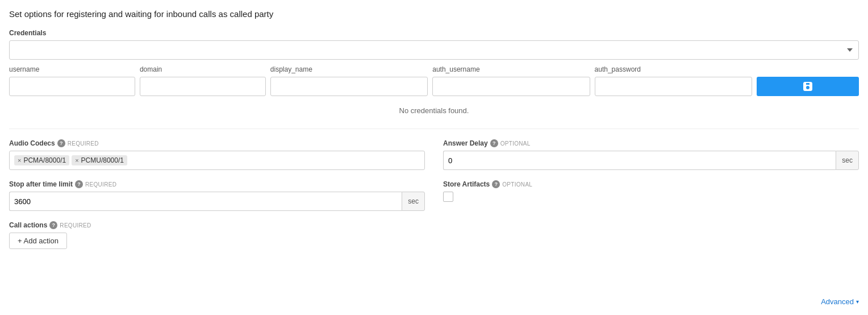 Image resolution: width=868 pixels, height=315 pixels. I want to click on credentials-headers: username domain display_name auth_userna…, so click(434, 69).